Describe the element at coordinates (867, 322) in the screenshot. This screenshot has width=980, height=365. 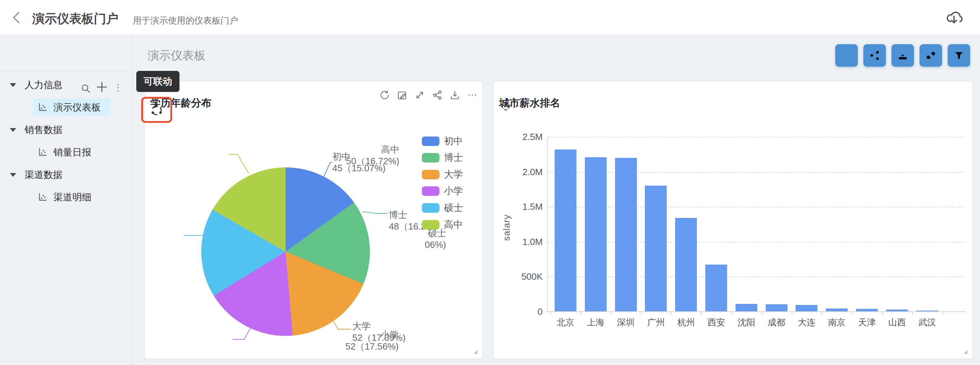
I see `x-tick-label: 天津` at that location.